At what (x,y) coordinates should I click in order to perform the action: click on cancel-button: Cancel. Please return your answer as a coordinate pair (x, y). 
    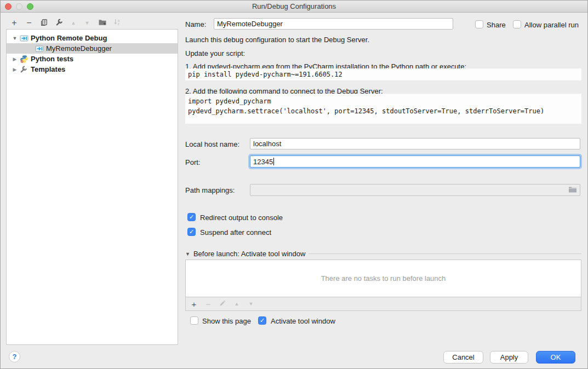
    Looking at the image, I should click on (464, 357).